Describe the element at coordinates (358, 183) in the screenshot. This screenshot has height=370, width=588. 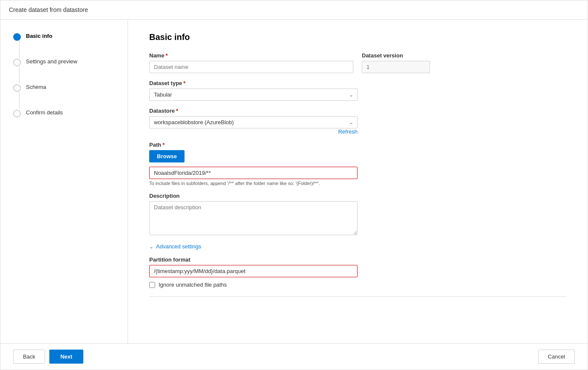
I see `path-hint: To include files in subfolders, append '…` at that location.